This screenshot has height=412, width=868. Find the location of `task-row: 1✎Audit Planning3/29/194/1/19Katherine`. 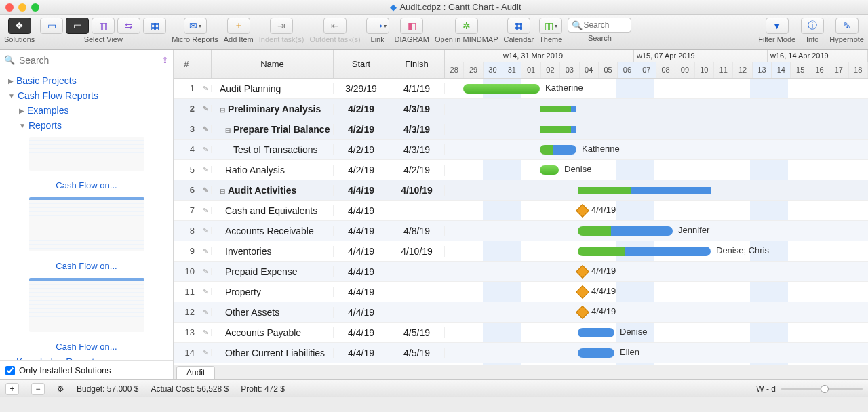

task-row: 1✎Audit Planning3/29/194/1/19Katherine is located at coordinates (521, 89).